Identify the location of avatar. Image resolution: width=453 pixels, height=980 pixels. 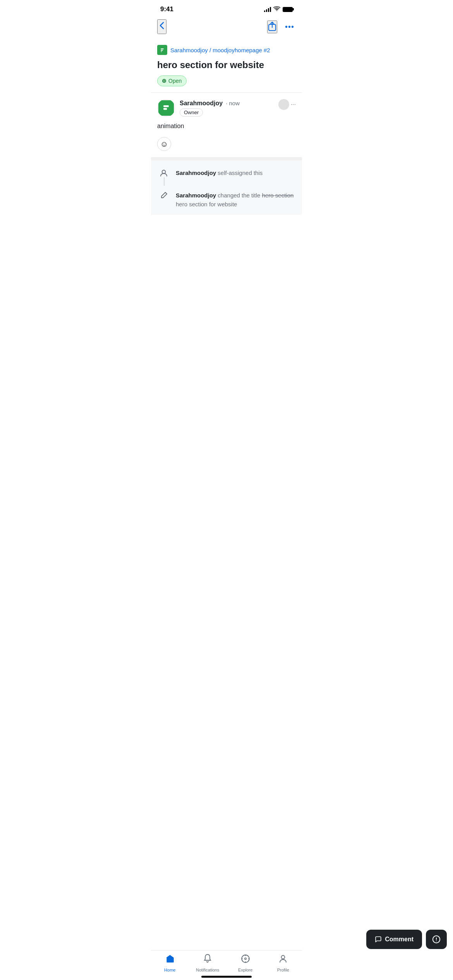
(166, 108).